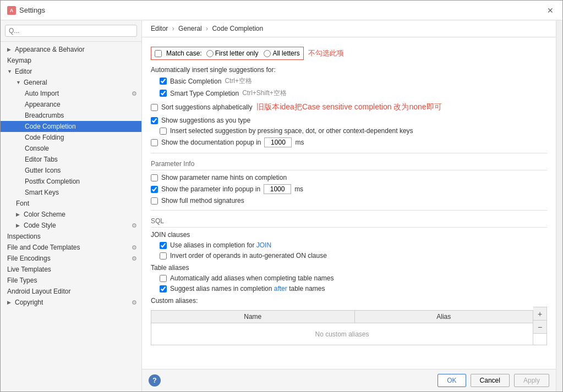  I want to click on sidebar-item-postfix-completion: Postfix Completion, so click(71, 181).